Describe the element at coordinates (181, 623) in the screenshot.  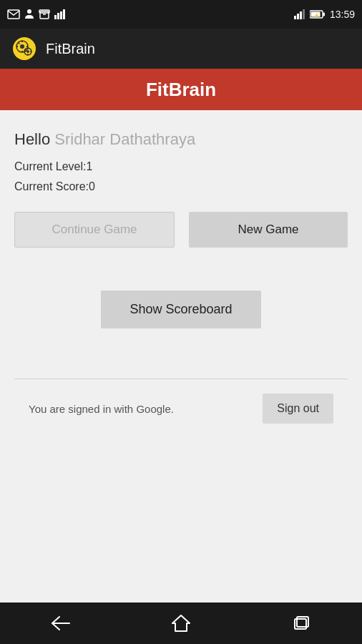
I see `home-icon` at that location.